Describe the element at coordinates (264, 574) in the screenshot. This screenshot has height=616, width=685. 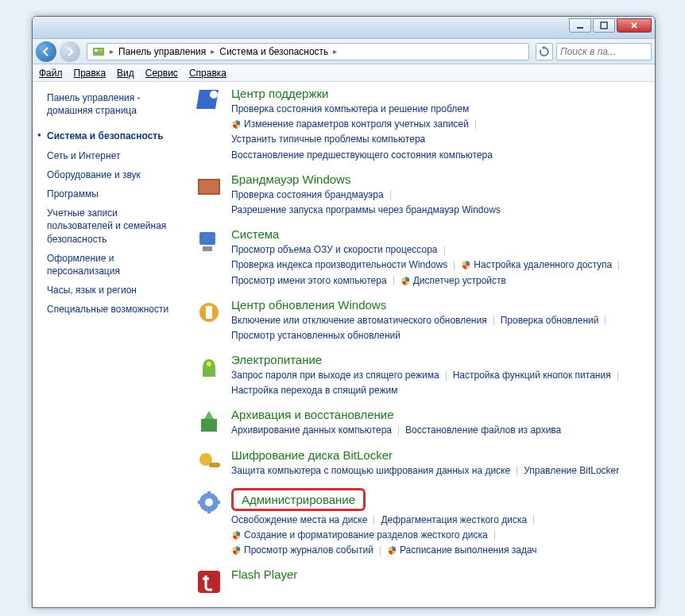
I see `category-title: Flash Player` at that location.